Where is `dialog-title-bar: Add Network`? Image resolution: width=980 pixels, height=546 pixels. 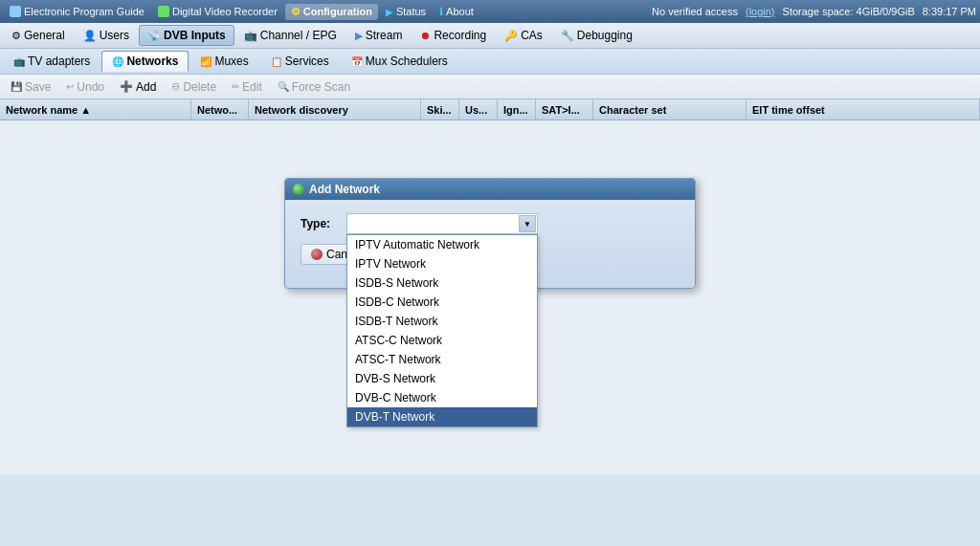 dialog-title-bar: Add Network is located at coordinates (490, 189).